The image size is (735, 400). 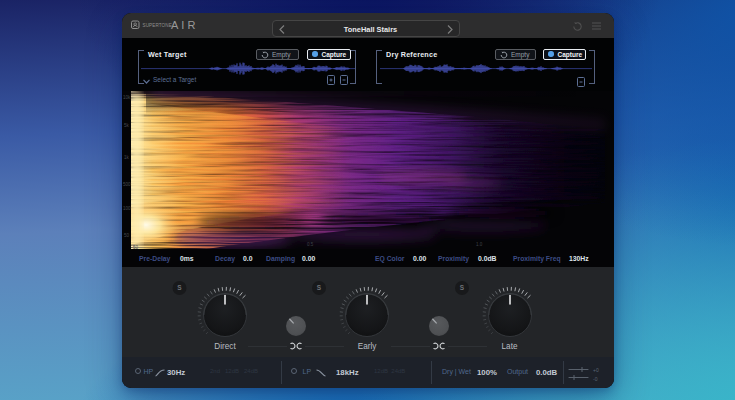 What do you see at coordinates (127, 126) in the screenshot?
I see `svg-text: 5k` at bounding box center [127, 126].